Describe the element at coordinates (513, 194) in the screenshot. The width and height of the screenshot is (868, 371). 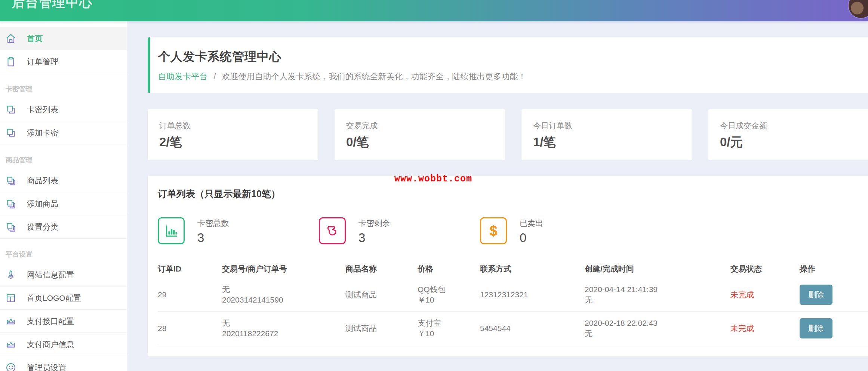
I see `order-list-title: 订单列表（只显示最新10笔）` at that location.